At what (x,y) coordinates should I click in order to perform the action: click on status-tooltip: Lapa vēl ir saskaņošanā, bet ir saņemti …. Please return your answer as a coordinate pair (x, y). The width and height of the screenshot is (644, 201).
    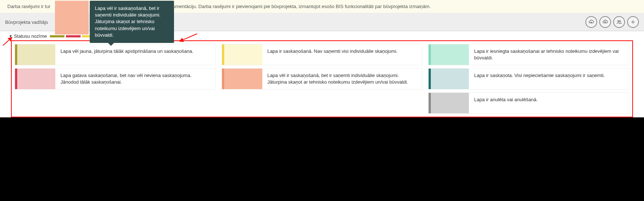
    Looking at the image, I should click on (132, 22).